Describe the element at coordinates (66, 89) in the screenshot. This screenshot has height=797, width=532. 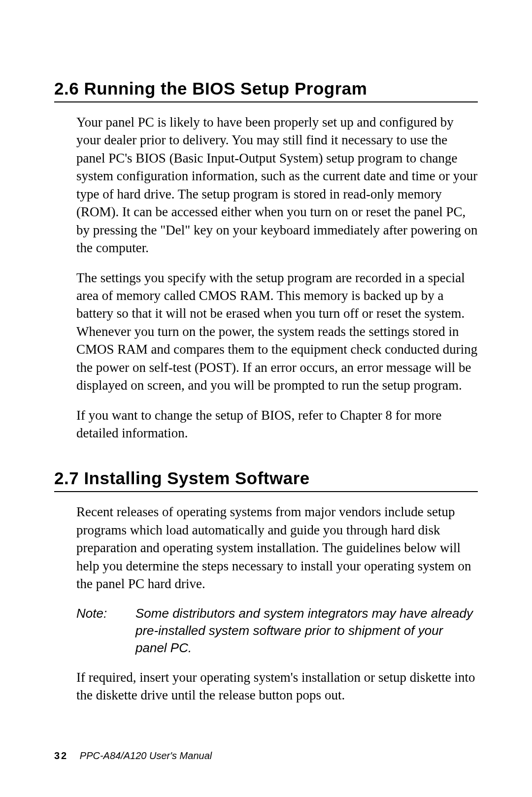
I see `section-number: 2.6` at that location.